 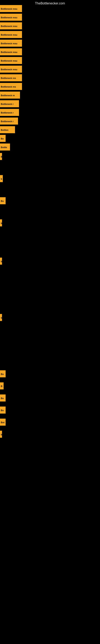 I want to click on bar-label-9: Bottleneck res, so click(x=11, y=86).